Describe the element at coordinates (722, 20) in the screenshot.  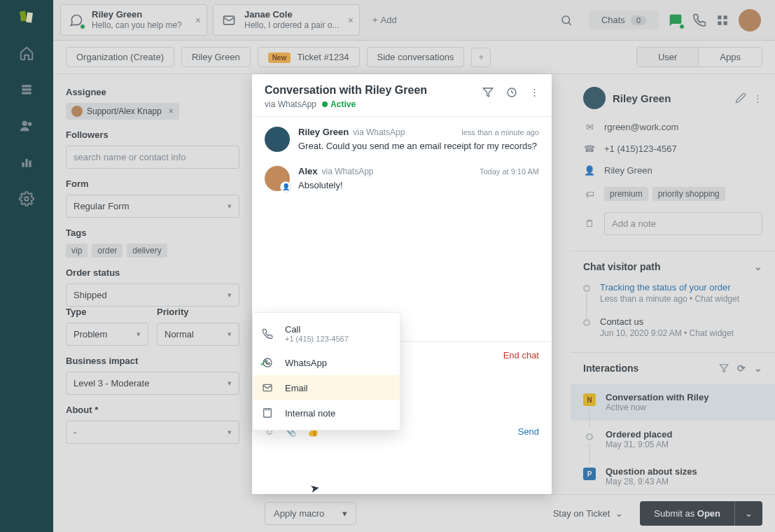
I see `apps-grid-icon` at that location.